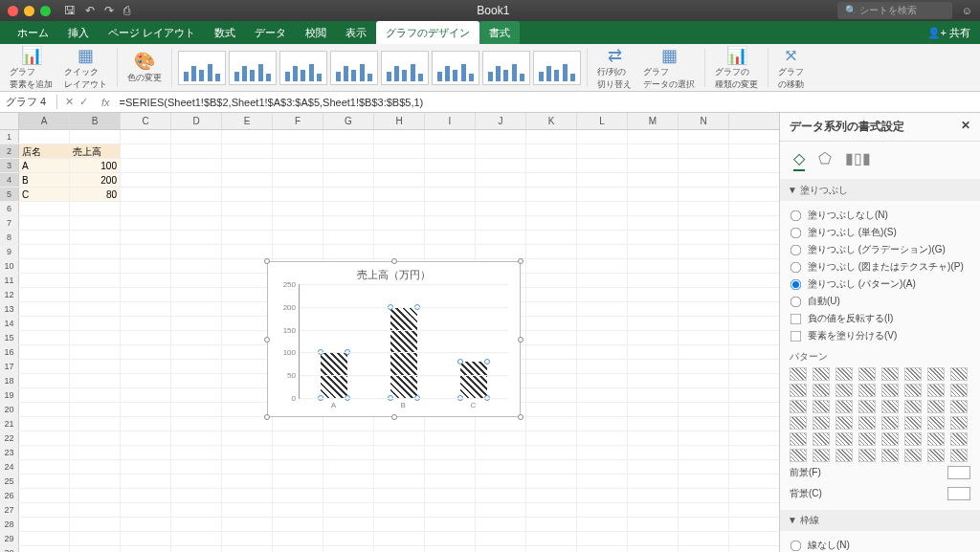 Image resolution: width=980 pixels, height=552 pixels. I want to click on col-header: M, so click(653, 121).